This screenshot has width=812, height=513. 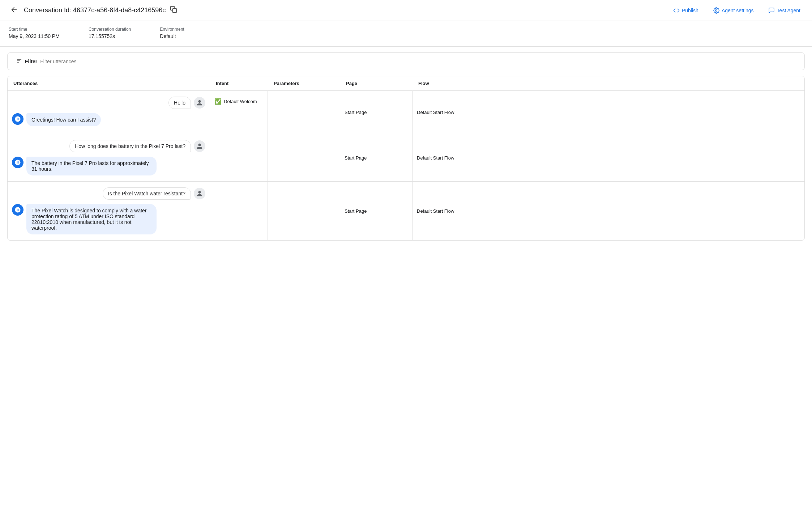 What do you see at coordinates (406, 158) in the screenshot?
I see `table-row: How long does the battery in the Pixel 7…` at bounding box center [406, 158].